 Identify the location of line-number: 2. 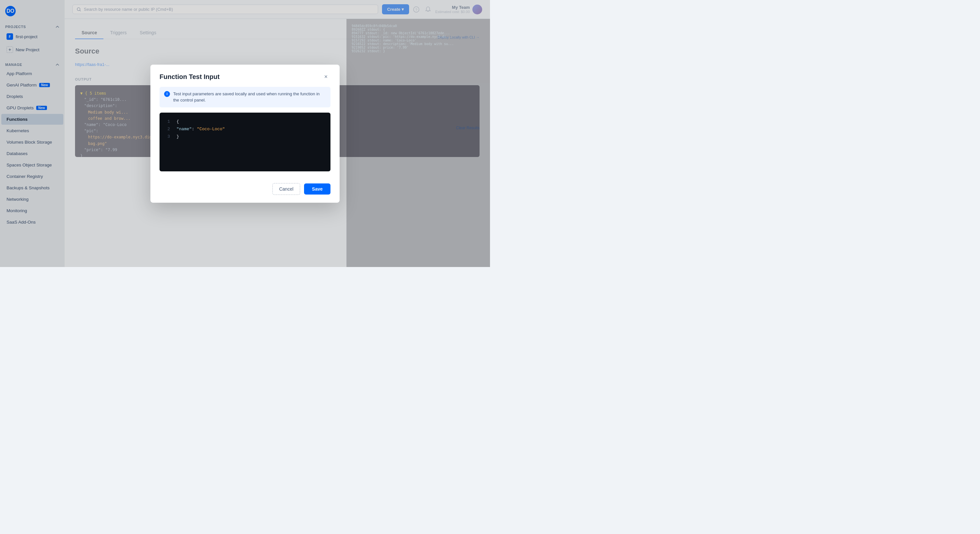
(167, 129).